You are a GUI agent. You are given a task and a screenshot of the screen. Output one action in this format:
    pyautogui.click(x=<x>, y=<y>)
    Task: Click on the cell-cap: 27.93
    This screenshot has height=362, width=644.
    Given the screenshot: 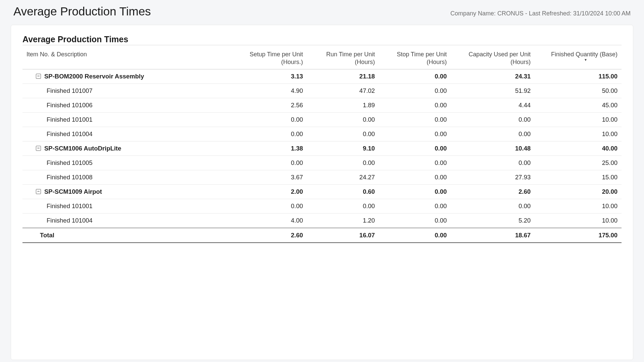 What is the action you would take?
    pyautogui.click(x=493, y=177)
    